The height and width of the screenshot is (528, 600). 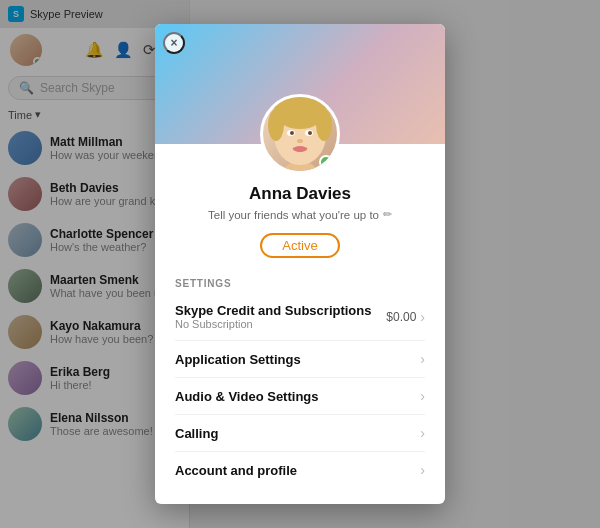 What do you see at coordinates (300, 396) in the screenshot?
I see `settings-item: Audio & Video Settings ›` at bounding box center [300, 396].